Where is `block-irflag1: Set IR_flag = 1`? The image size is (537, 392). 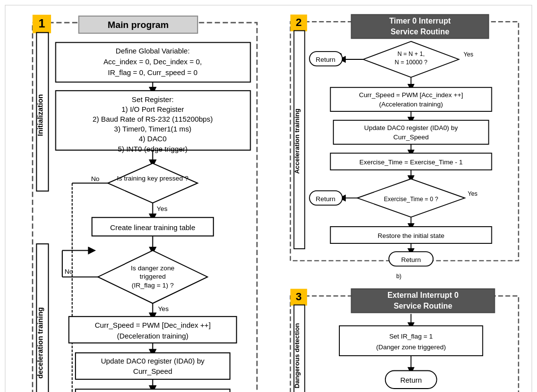
block-irflag1: Set IR_flag = 1 is located at coordinates (411, 336).